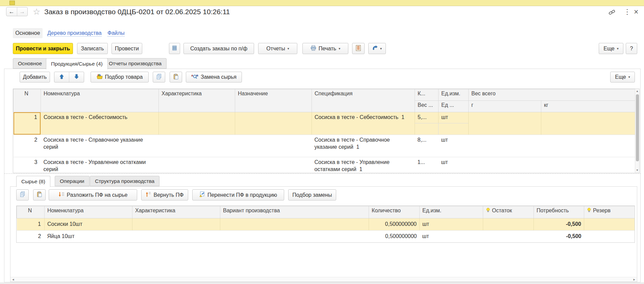 This screenshot has width=644, height=284. Describe the element at coordinates (214, 77) in the screenshot. I see `replace-materials-button: A B Замена сырья` at that location.